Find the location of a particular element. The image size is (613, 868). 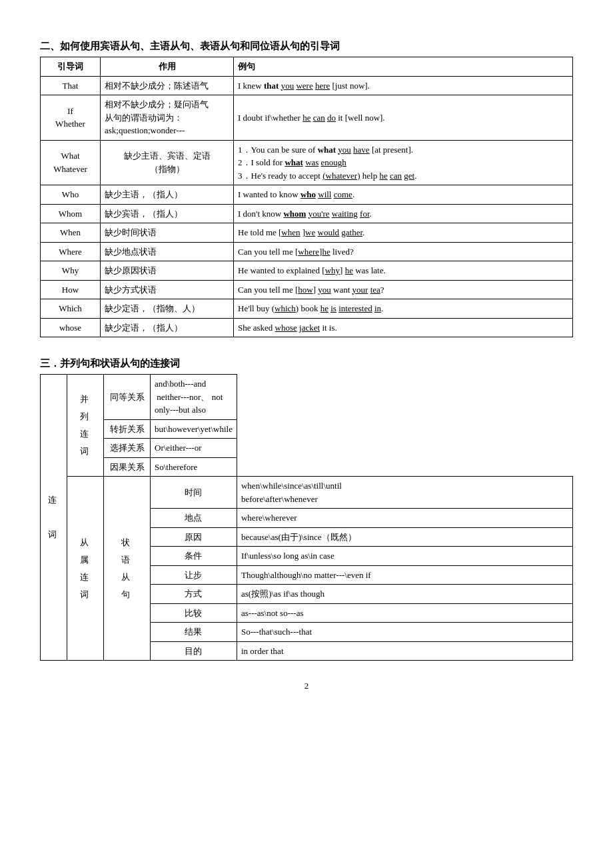

usage-that: 相对不缺少成分；陈述语气 is located at coordinates (167, 85).